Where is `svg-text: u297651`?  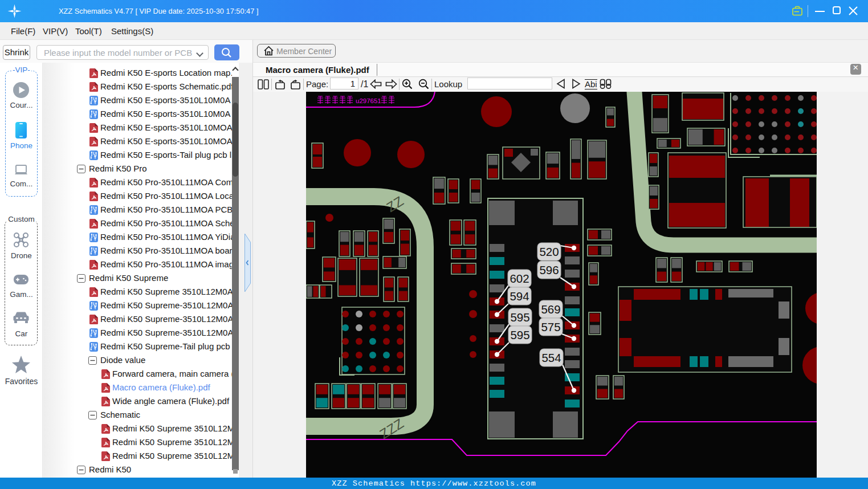 svg-text: u297651 is located at coordinates (368, 101).